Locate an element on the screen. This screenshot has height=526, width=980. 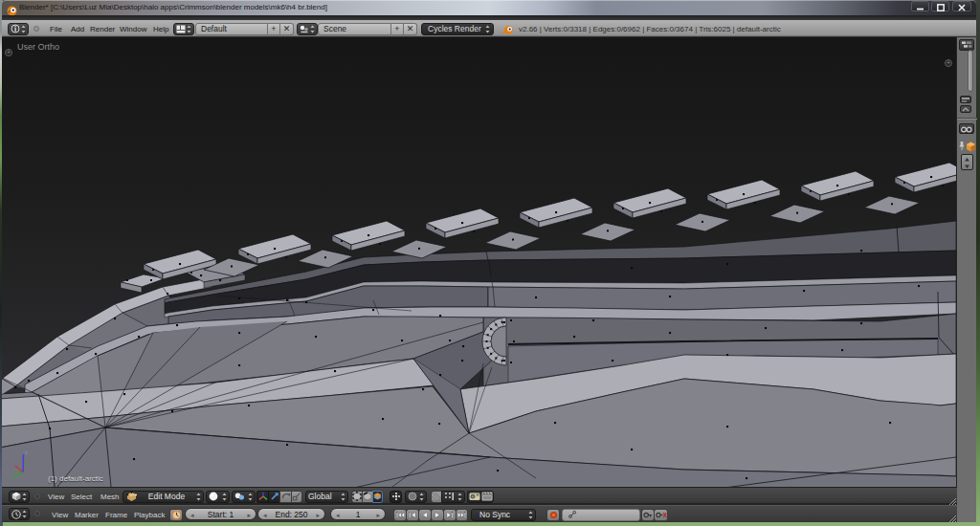
editor-type-timeline-button is located at coordinates (19, 515).